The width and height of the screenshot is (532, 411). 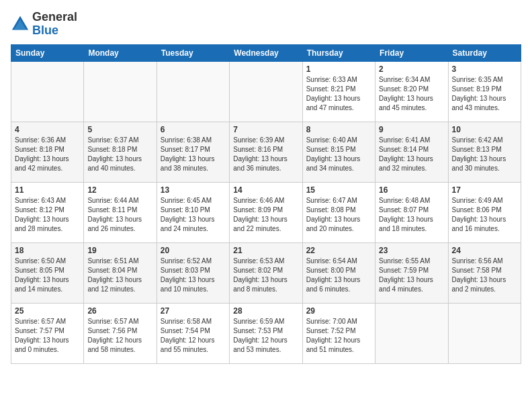 What do you see at coordinates (339, 333) in the screenshot?
I see `calendar-day-cell: 29Sunrise: 7:00 AMSunset: 7:52 PMDayligh…` at bounding box center [339, 333].